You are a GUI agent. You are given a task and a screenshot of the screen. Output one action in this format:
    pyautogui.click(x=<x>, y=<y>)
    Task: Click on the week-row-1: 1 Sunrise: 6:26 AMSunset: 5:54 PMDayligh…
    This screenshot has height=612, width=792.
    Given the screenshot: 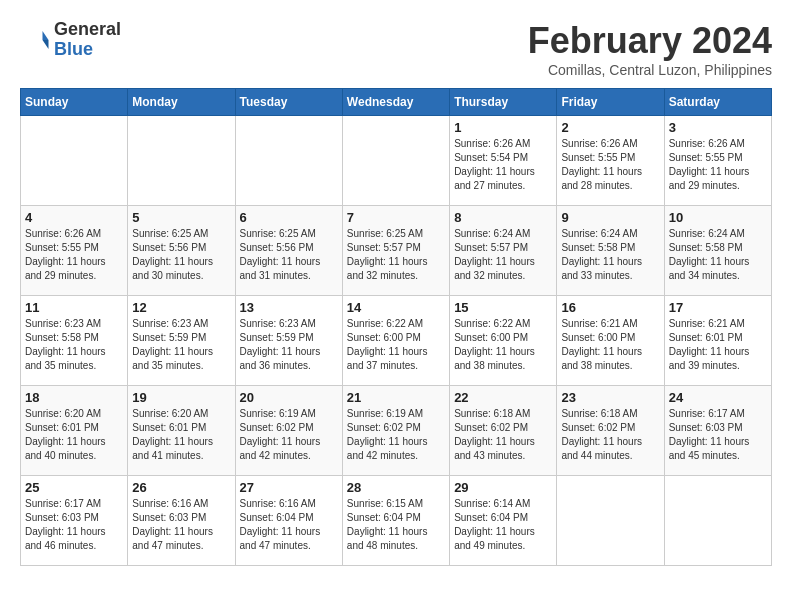 What is the action you would take?
    pyautogui.click(x=396, y=161)
    